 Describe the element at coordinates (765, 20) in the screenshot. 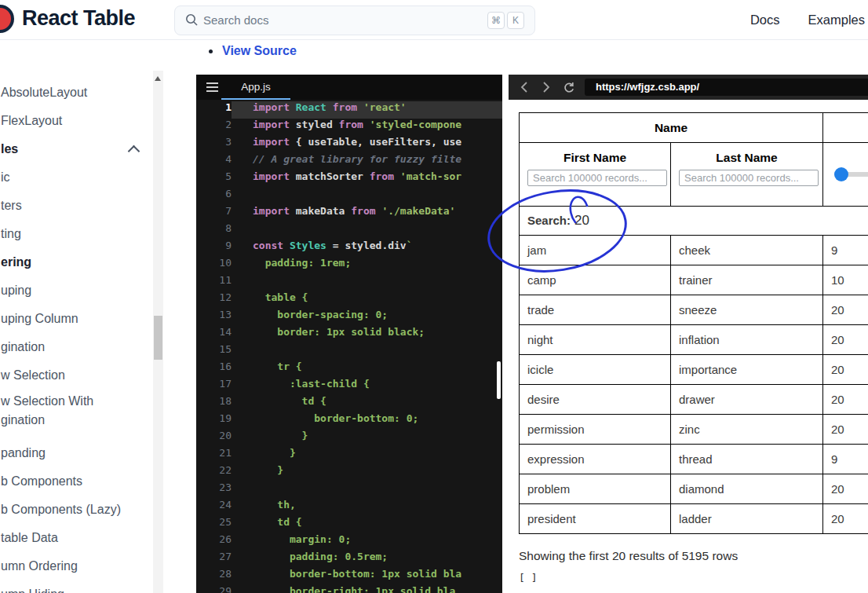

I see `nav-docs-link: Docs` at that location.